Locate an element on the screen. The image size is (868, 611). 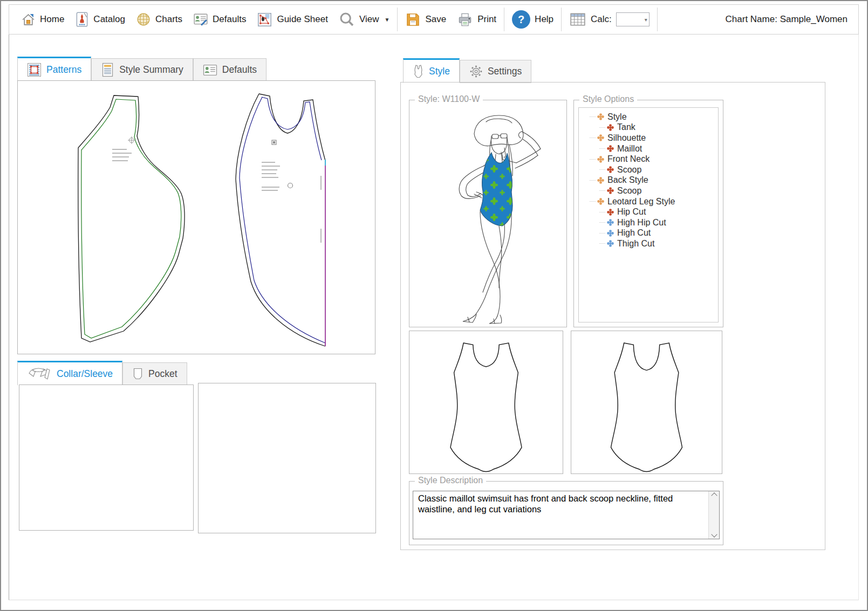
view-button: View ▼ is located at coordinates (364, 19).